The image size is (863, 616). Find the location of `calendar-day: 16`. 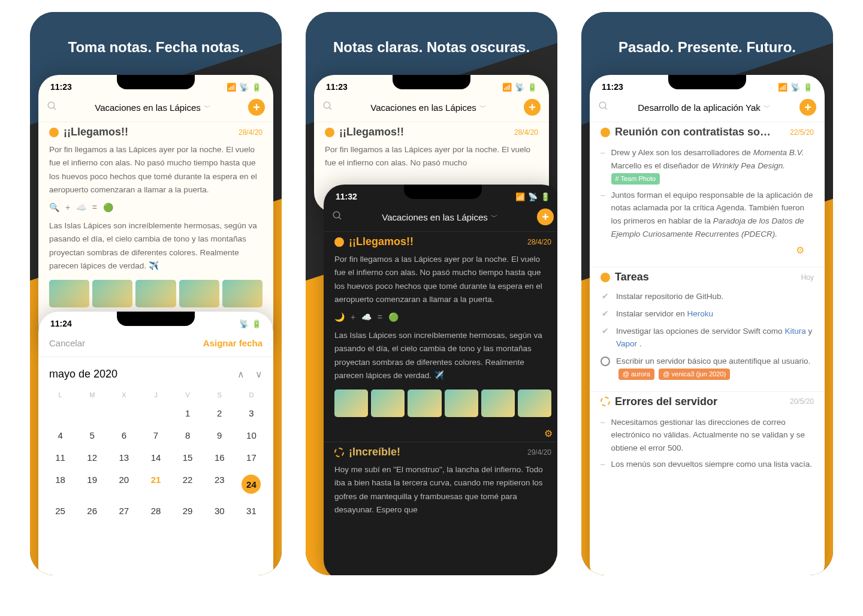

calendar-day: 16 is located at coordinates (219, 458).